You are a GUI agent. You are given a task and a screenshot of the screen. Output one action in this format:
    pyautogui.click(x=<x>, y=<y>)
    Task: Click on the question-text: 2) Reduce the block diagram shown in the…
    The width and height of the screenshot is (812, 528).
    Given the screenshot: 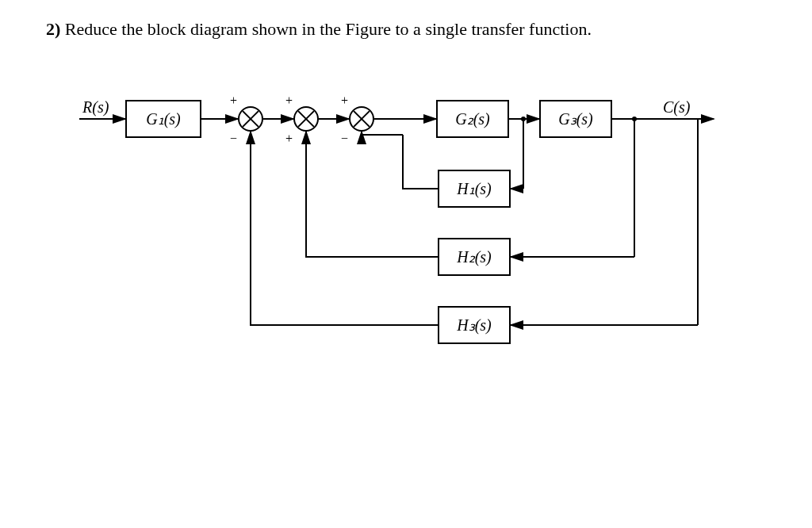 What is the action you would take?
    pyautogui.click(x=319, y=29)
    